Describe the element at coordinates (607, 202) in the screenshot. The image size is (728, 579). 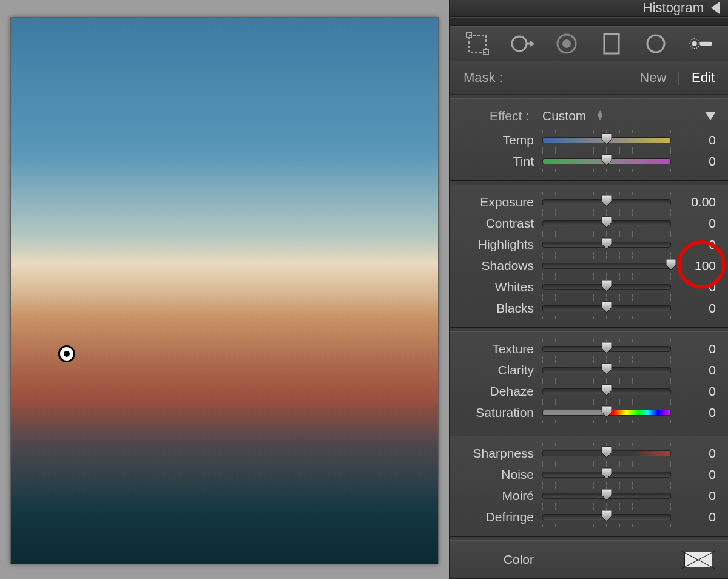
I see `slider-exposure` at that location.